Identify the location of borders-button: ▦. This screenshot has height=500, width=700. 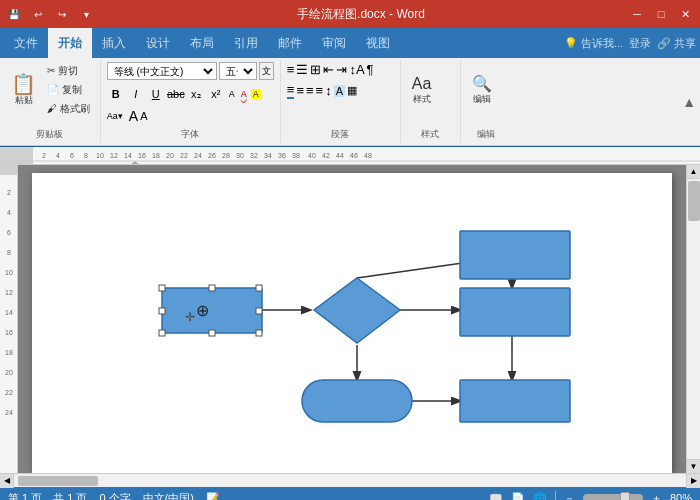
(352, 90).